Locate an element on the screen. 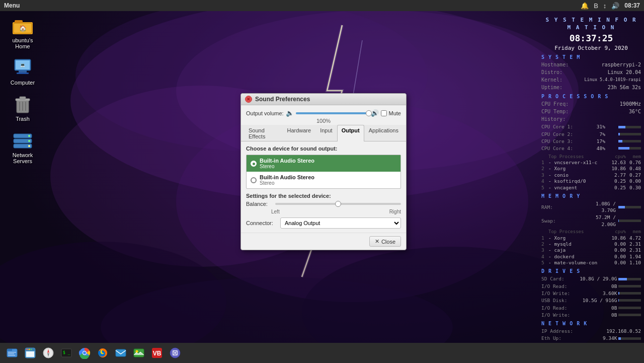 Image resolution: width=644 pixels, height=363 pixels. device-item-0: Built-in Audio Stereo Stereo is located at coordinates (324, 163).